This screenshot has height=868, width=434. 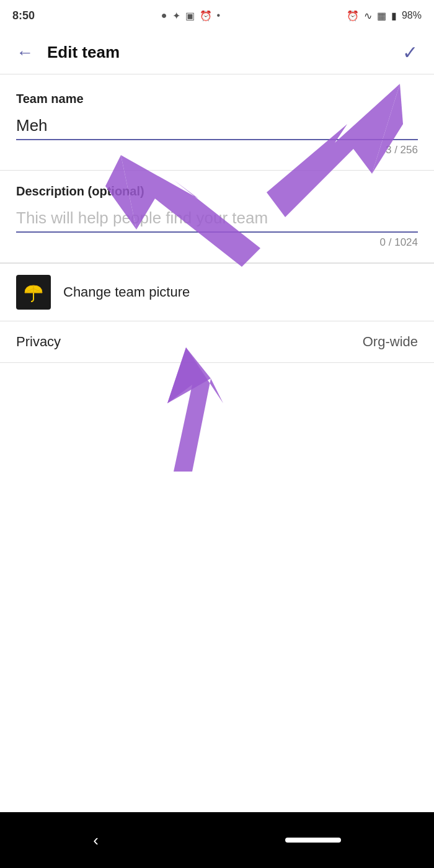 What do you see at coordinates (164, 16) in the screenshot?
I see `facebook-icon: ●` at bounding box center [164, 16].